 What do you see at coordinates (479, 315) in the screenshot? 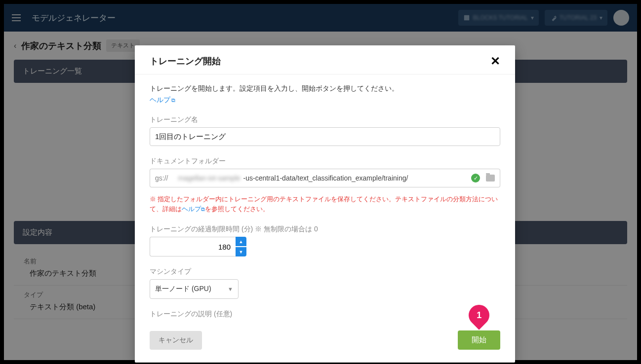
I see `callout-pin: 1` at bounding box center [479, 315].